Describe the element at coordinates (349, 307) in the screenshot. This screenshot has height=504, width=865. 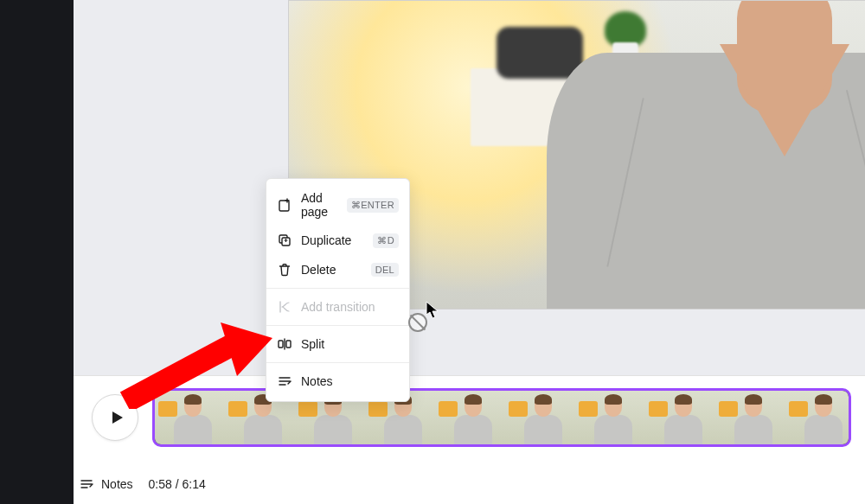
I see `menu-label: Add transition` at that location.